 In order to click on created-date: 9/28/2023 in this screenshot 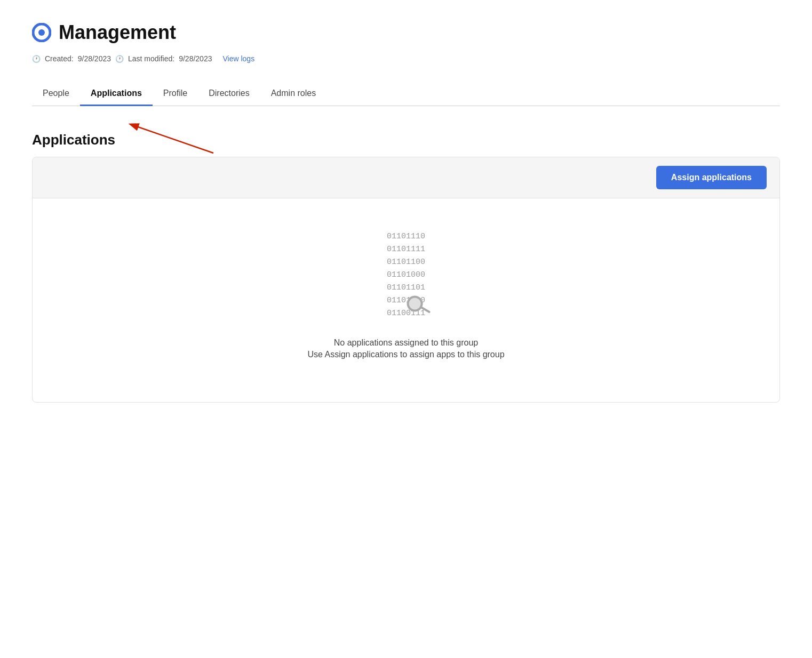, I will do `click(94, 59)`.